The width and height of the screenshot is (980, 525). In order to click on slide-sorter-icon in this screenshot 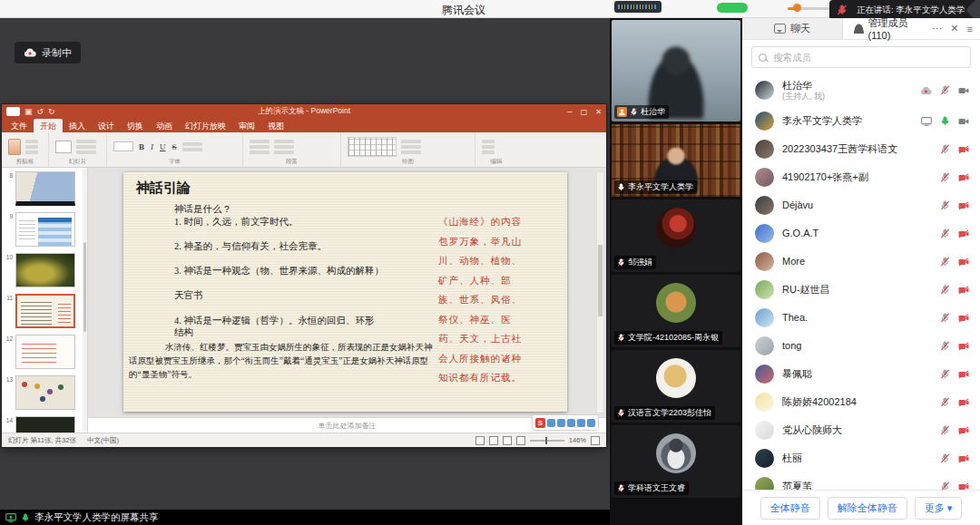, I will do `click(494, 441)`.